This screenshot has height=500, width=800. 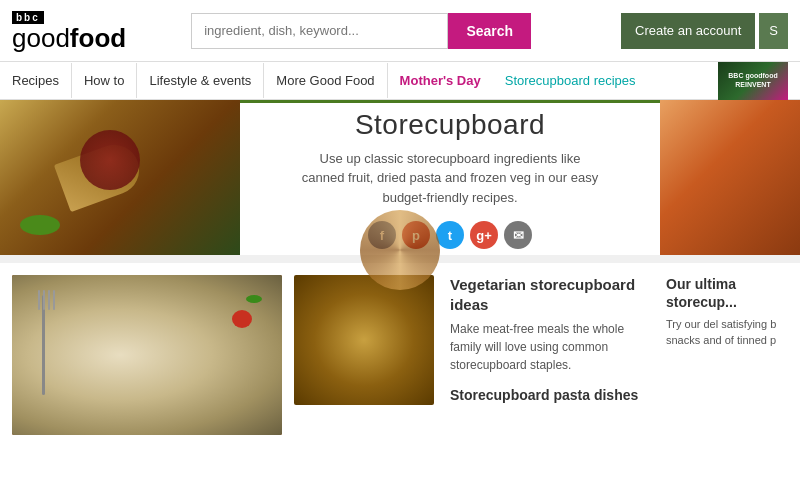 What do you see at coordinates (484, 235) in the screenshot?
I see `googleplus-icon: g+` at bounding box center [484, 235].